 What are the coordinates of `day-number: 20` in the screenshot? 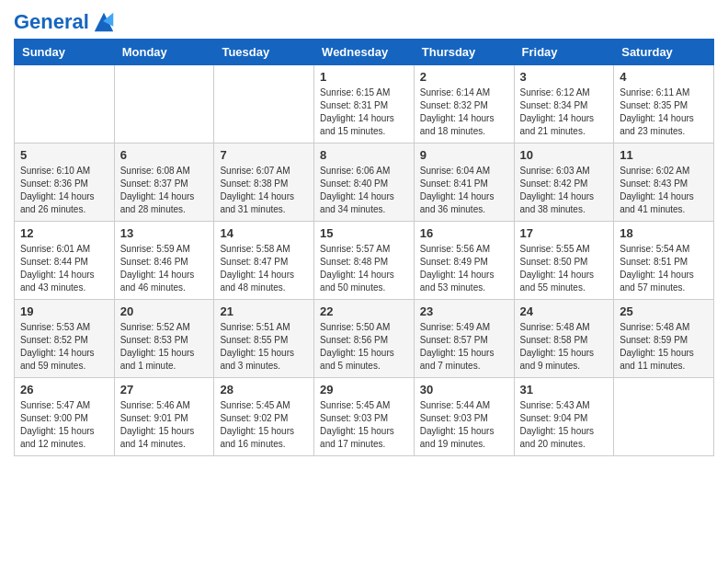 It's located at (165, 311).